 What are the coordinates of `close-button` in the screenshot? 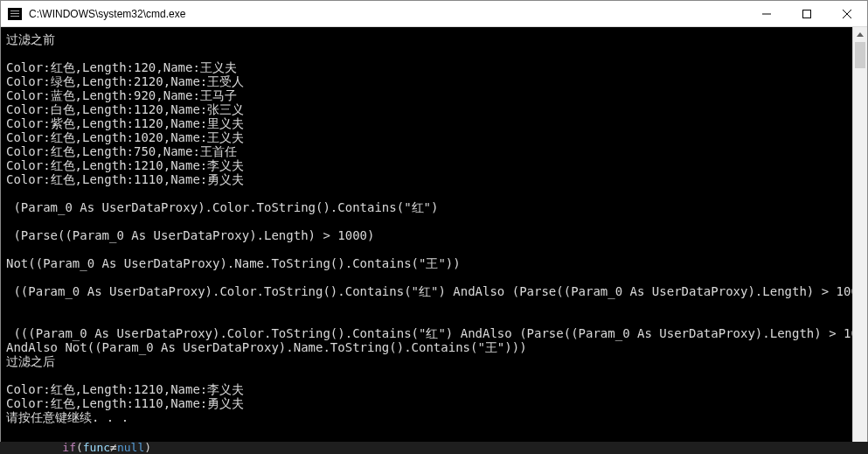 It's located at (847, 14).